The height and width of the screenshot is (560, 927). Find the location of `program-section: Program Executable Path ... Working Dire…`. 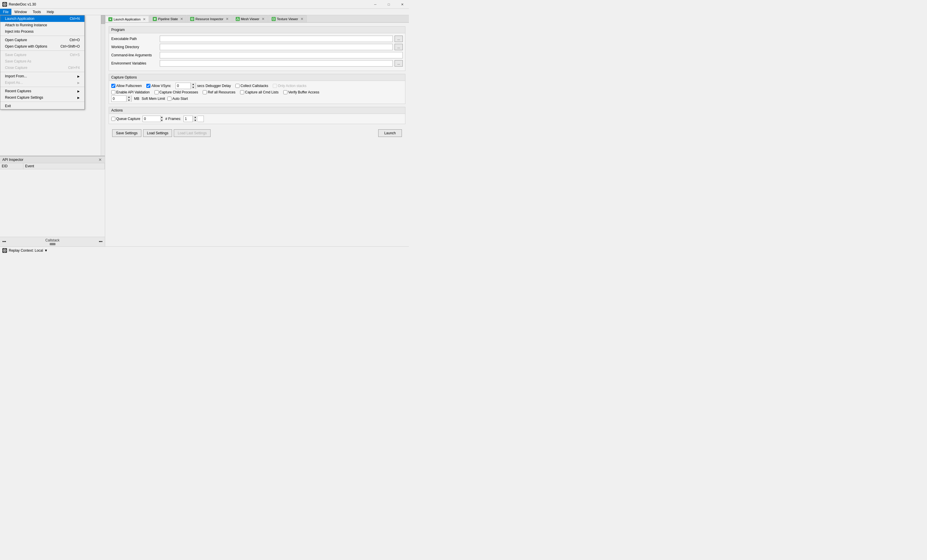

program-section: Program Executable Path ... Working Dire… is located at coordinates (257, 49).